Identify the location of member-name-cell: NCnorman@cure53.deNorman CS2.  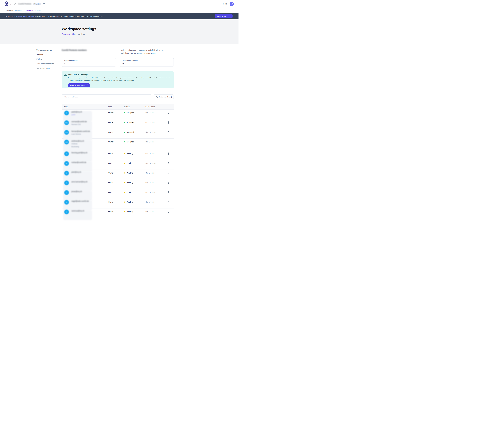
(86, 124).